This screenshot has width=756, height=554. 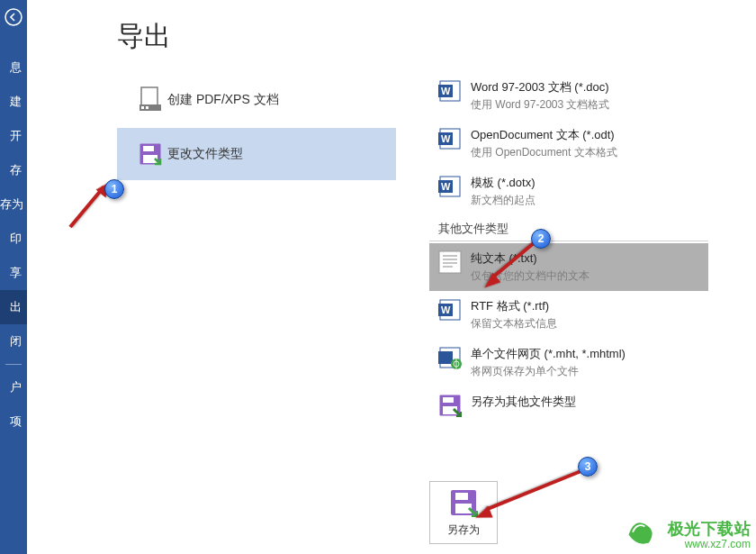 What do you see at coordinates (256, 100) in the screenshot?
I see `export-option-pdfxps: 创建 PDF/XPS 文档` at bounding box center [256, 100].